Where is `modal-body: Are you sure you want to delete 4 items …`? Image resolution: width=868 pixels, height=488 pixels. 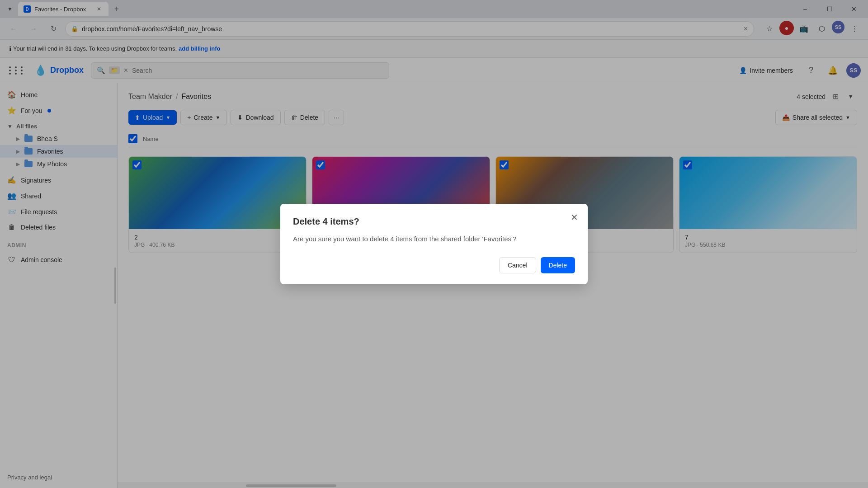
modal-body: Are you sure you want to delete 4 items … is located at coordinates (434, 239).